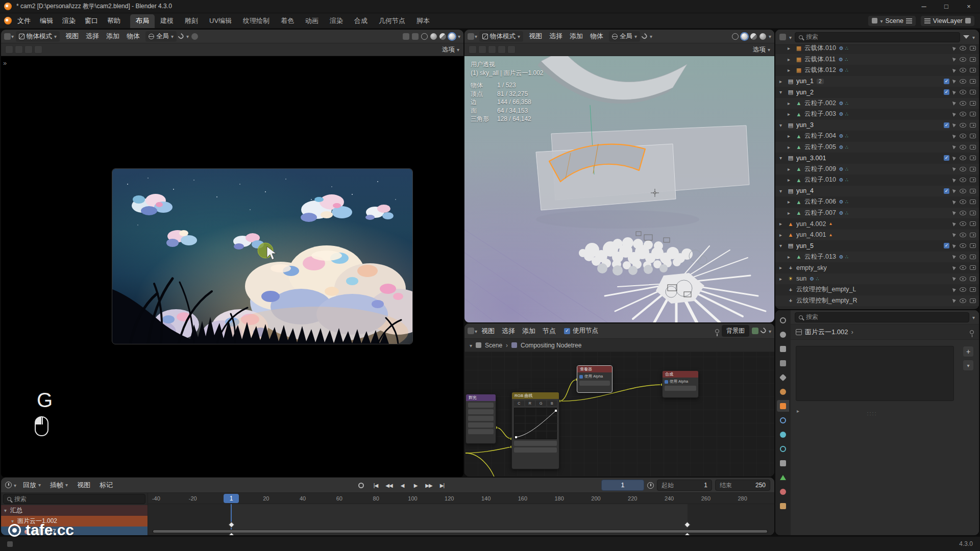 The height and width of the screenshot is (551, 980). What do you see at coordinates (511, 49) in the screenshot?
I see `select-intersect-icon` at bounding box center [511, 49].